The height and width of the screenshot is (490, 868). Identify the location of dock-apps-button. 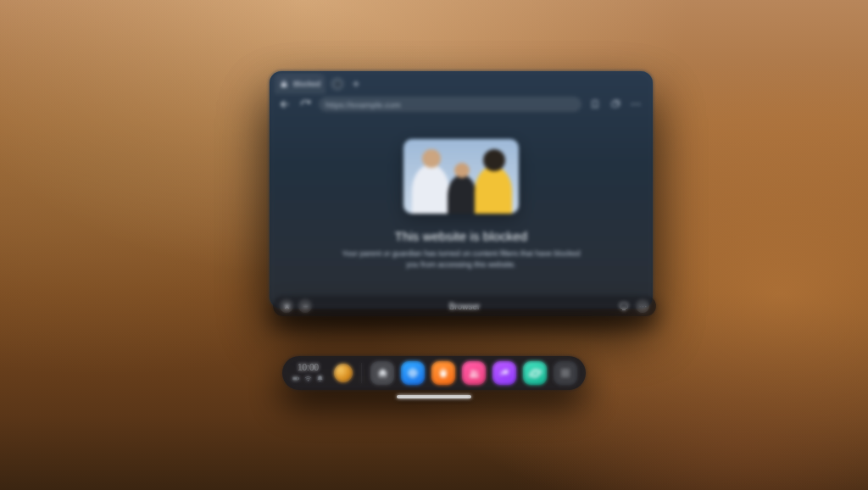
(565, 373).